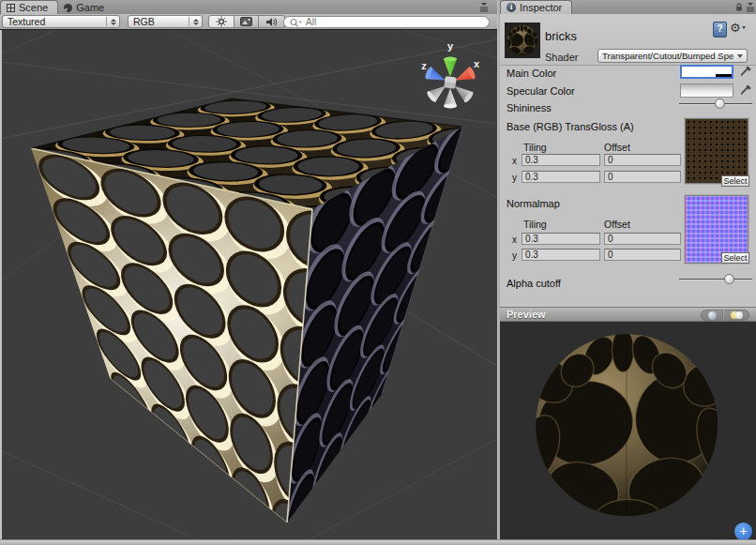 The image size is (756, 545). I want to click on material-header: bricks Shader Transparent/Cutout/Bumped …, so click(628, 39).